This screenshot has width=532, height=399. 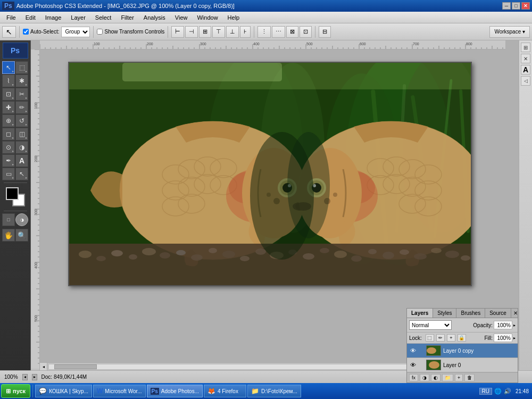 What do you see at coordinates (293, 32) in the screenshot?
I see `distribute-3-button: ⊠` at bounding box center [293, 32].